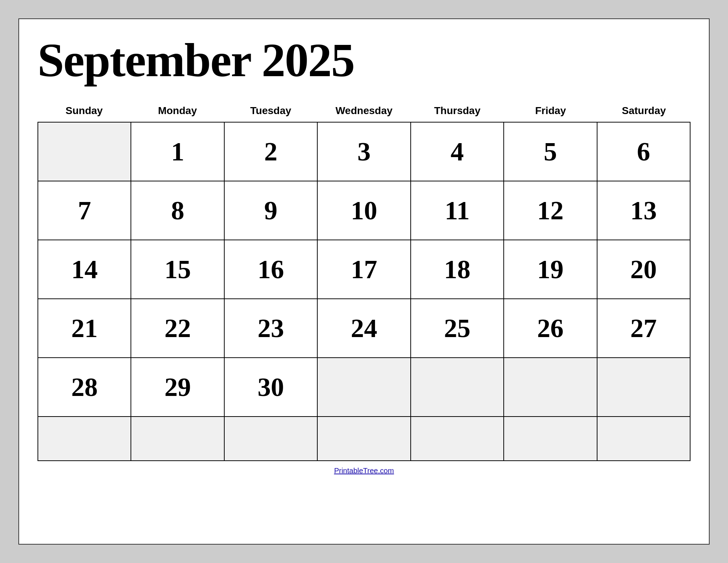 This screenshot has width=728, height=563. What do you see at coordinates (178, 270) in the screenshot?
I see `calendar-cell: 15` at bounding box center [178, 270].